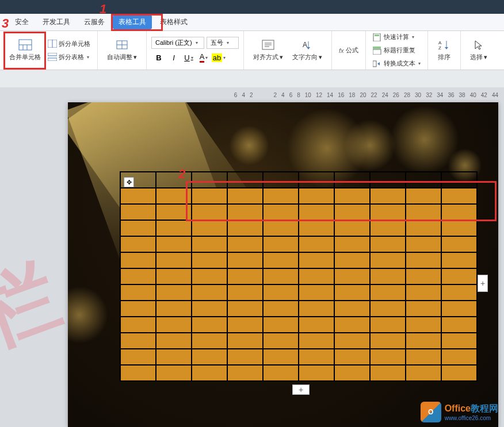 Image resolution: width=504 pixels, height=427 pixels. Describe the element at coordinates (397, 63) in the screenshot. I see `convert-text-button: 转换成文本▾` at that location.